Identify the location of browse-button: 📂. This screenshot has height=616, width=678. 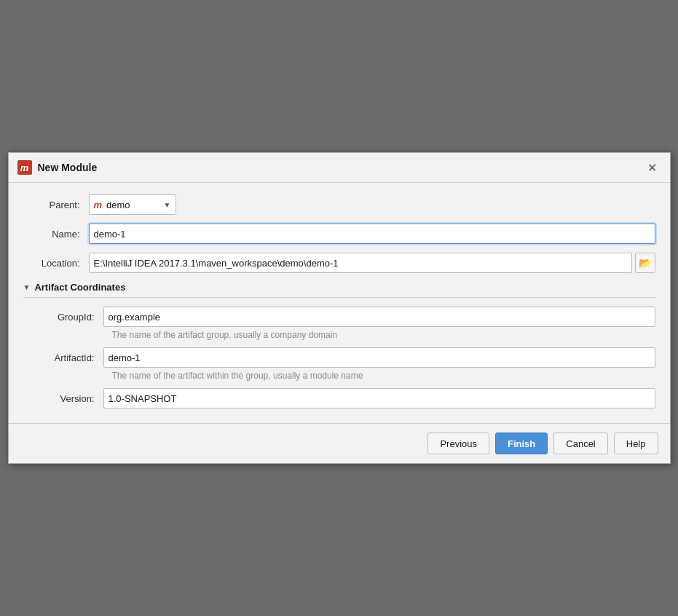
(645, 263).